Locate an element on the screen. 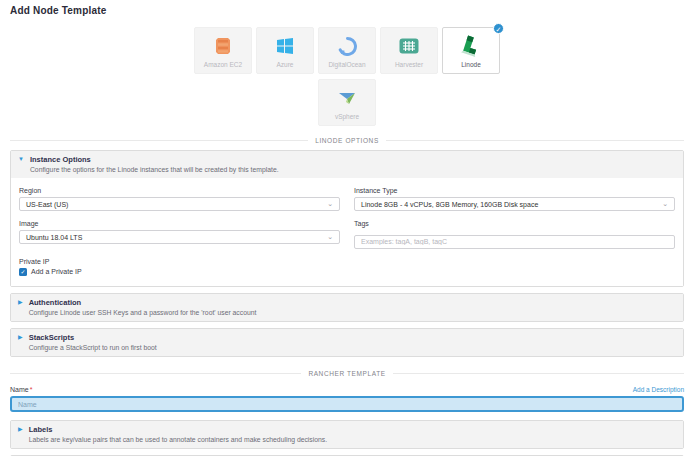 The width and height of the screenshot is (694, 456). provider-tile-harvester: Harvester is located at coordinates (409, 50).